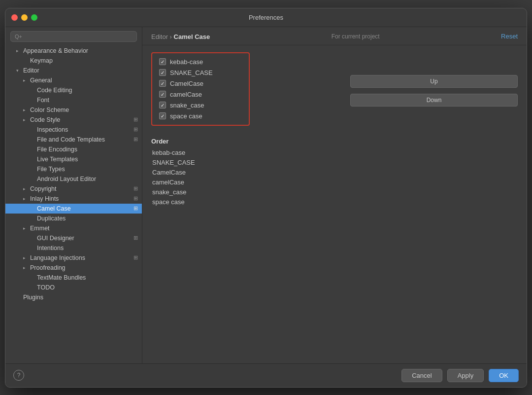 The image size is (532, 395). Describe the element at coordinates (434, 91) in the screenshot. I see `order-buttons: Up Down` at that location.